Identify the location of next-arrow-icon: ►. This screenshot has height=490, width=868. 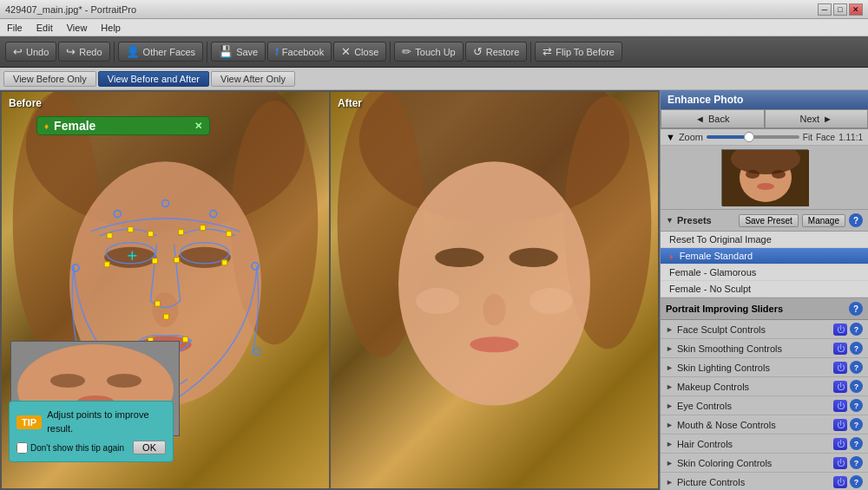
(828, 119).